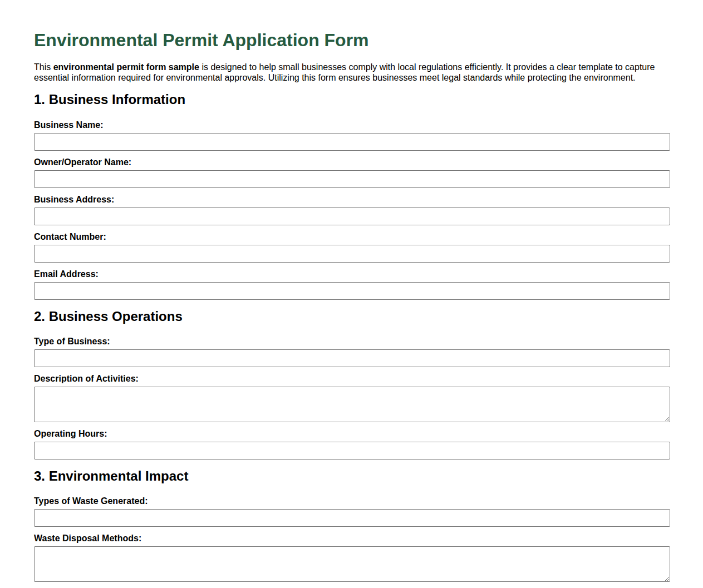  I want to click on email-address-input, so click(352, 291).